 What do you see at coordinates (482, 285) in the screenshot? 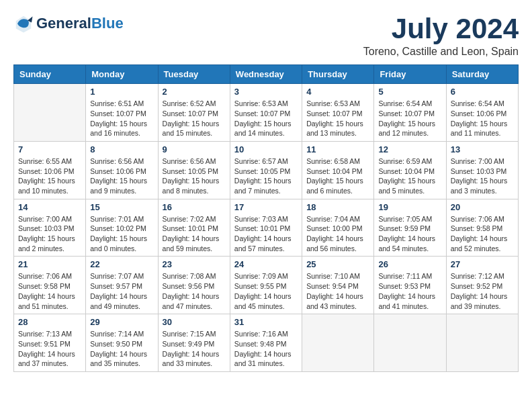
I see `calendar-cell: 27Sunrise: 7:12 AMSunset: 9:52 PMDayligh…` at bounding box center [482, 285].